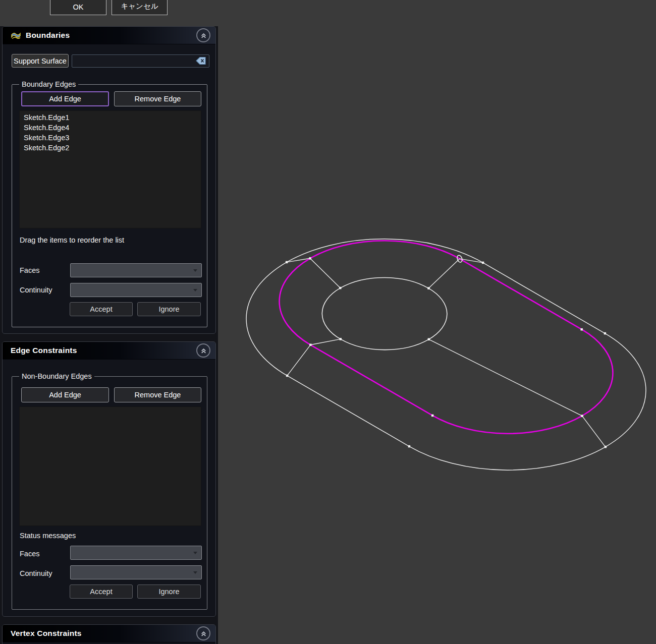 The width and height of the screenshot is (656, 644). Describe the element at coordinates (169, 592) in the screenshot. I see `ignore-button-2: Ignore` at that location.